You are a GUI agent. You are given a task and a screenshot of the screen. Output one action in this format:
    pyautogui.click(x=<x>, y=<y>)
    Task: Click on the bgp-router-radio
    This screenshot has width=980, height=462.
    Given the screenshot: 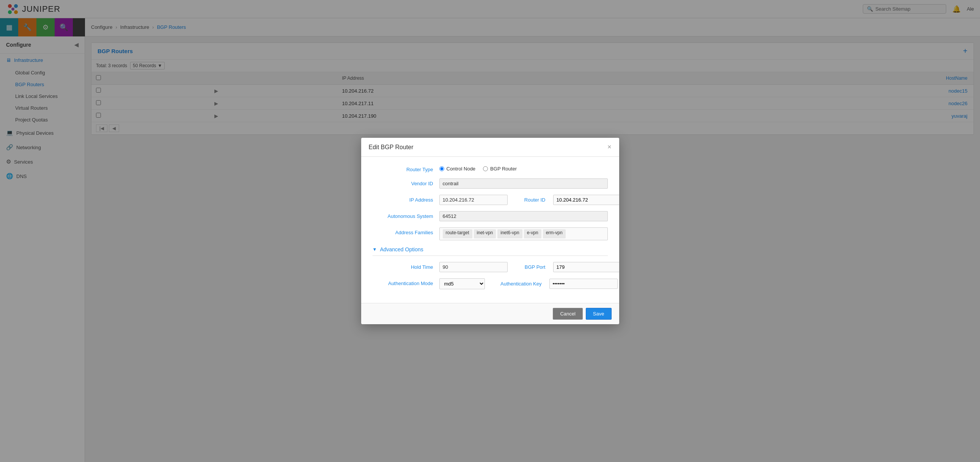 What is the action you would take?
    pyautogui.click(x=485, y=169)
    